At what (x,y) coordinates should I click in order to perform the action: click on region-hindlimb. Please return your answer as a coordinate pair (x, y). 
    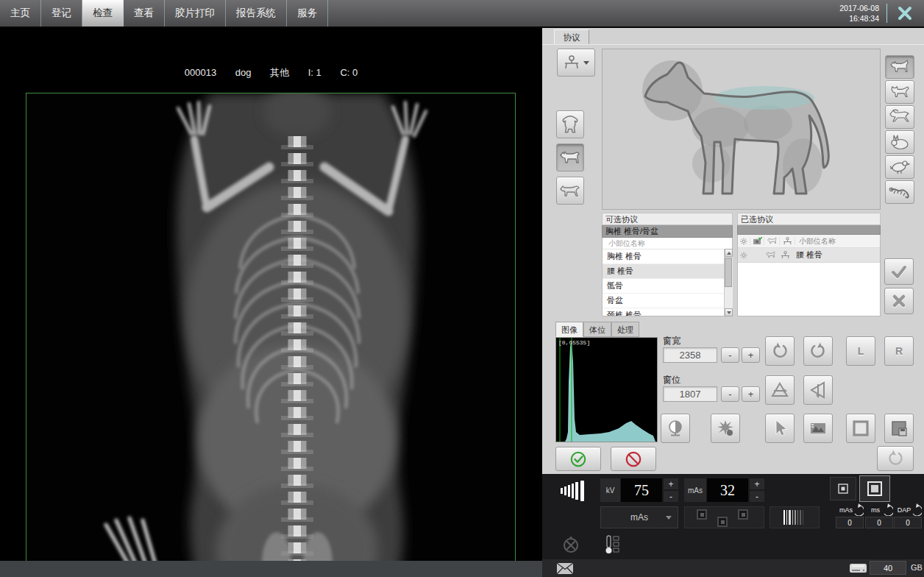
    Looking at the image, I should click on (803, 166).